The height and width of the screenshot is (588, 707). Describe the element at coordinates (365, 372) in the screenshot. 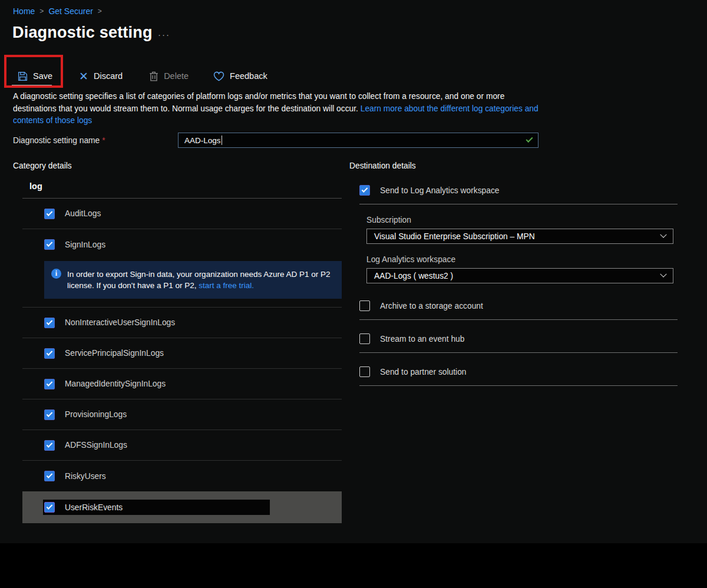

I see `checkbox-partner-solution` at that location.